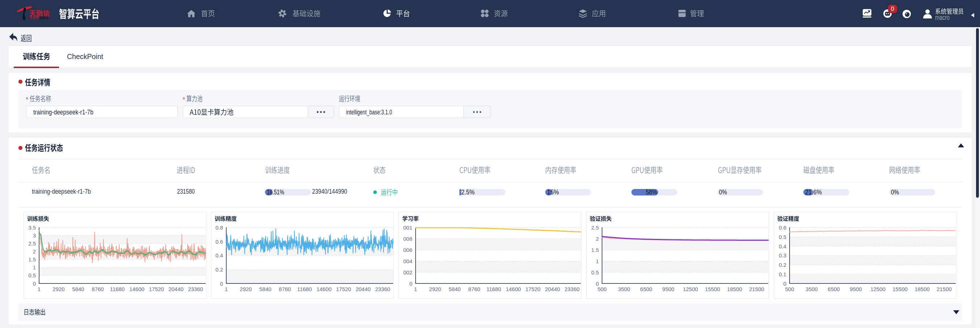 The image size is (980, 328). What do you see at coordinates (329, 191) in the screenshot?
I see `svg-text: 23940/144990` at bounding box center [329, 191].